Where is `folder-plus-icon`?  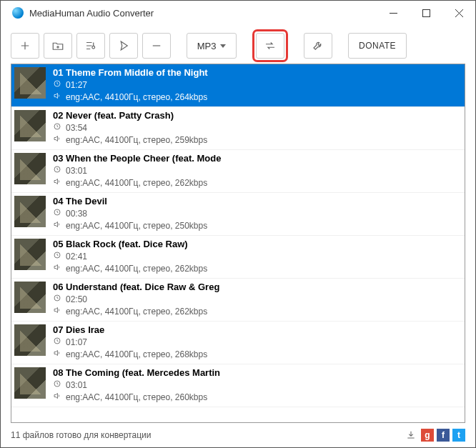 folder-plus-icon is located at coordinates (58, 46).